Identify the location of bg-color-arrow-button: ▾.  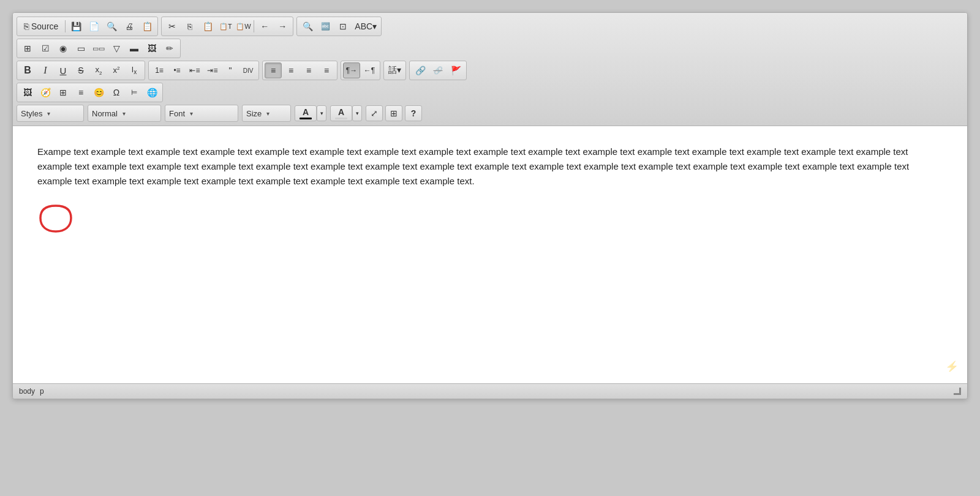
(357, 113).